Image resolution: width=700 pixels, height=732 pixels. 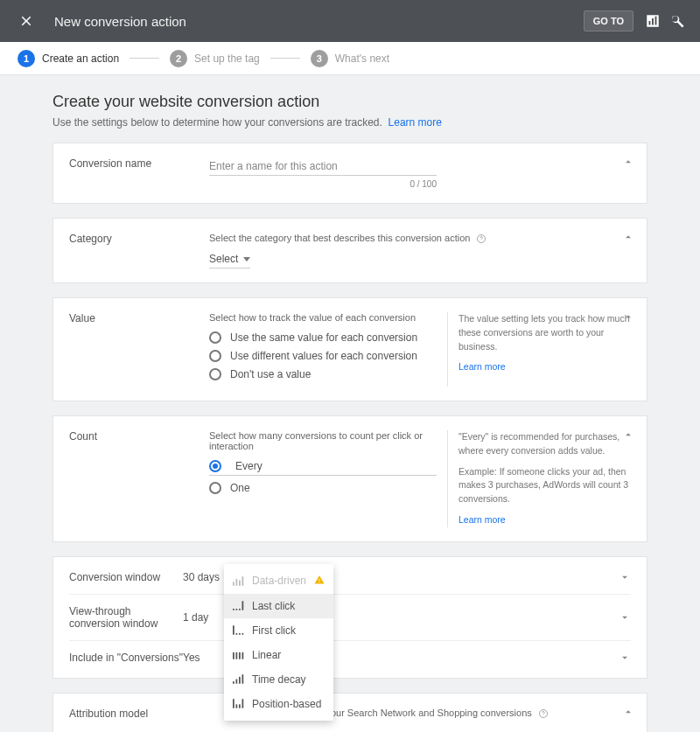 I want to click on menu-item-last-click: Last click, so click(x=278, y=606).